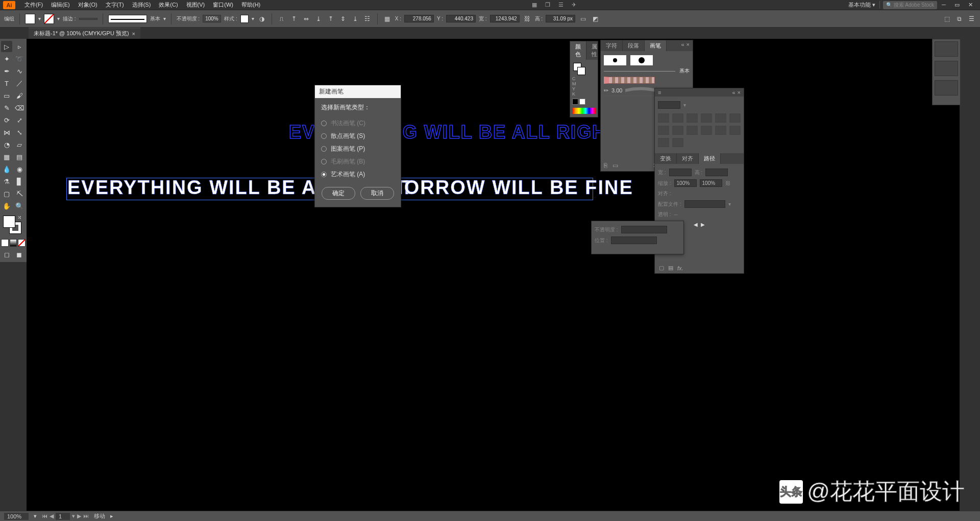 The image size is (980, 521). I want to click on align-right-icon: ⤓, so click(318, 19).